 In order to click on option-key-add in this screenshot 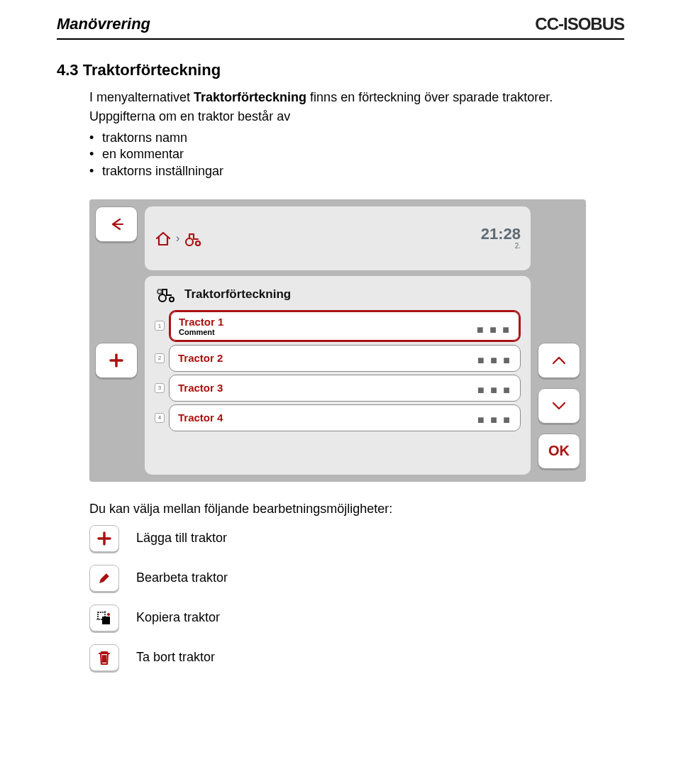, I will do `click(104, 539)`.